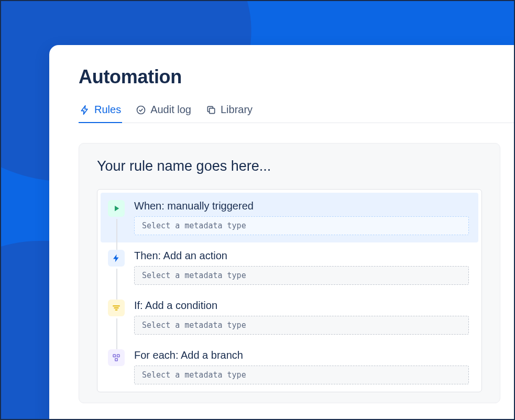 The width and height of the screenshot is (515, 420). I want to click on rule-name-input: Your rule name goes here..., so click(289, 167).